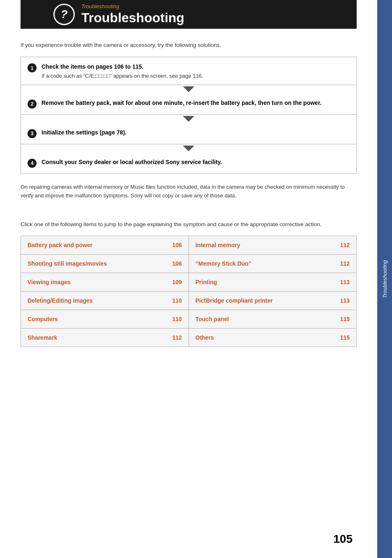 The width and height of the screenshot is (392, 558). I want to click on right-sidebar: Troubleshooting, so click(385, 279).